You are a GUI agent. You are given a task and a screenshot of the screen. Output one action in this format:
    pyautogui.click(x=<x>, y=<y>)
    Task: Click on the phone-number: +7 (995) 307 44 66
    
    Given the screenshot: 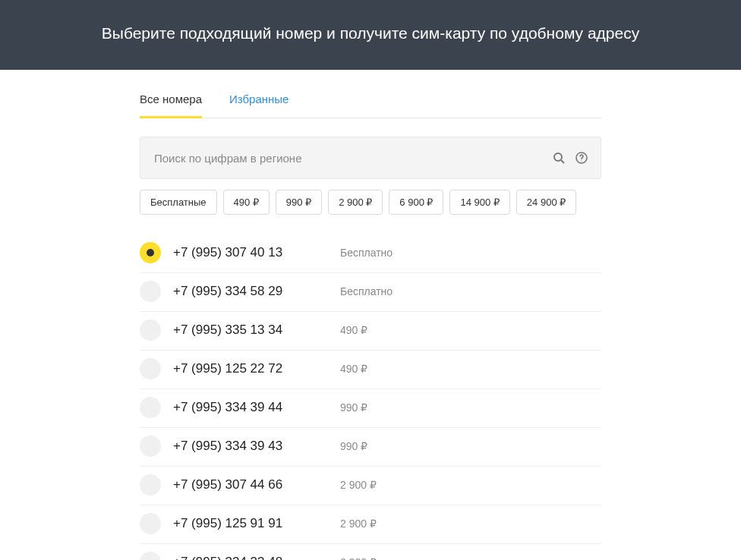 What is the action you would take?
    pyautogui.click(x=253, y=485)
    